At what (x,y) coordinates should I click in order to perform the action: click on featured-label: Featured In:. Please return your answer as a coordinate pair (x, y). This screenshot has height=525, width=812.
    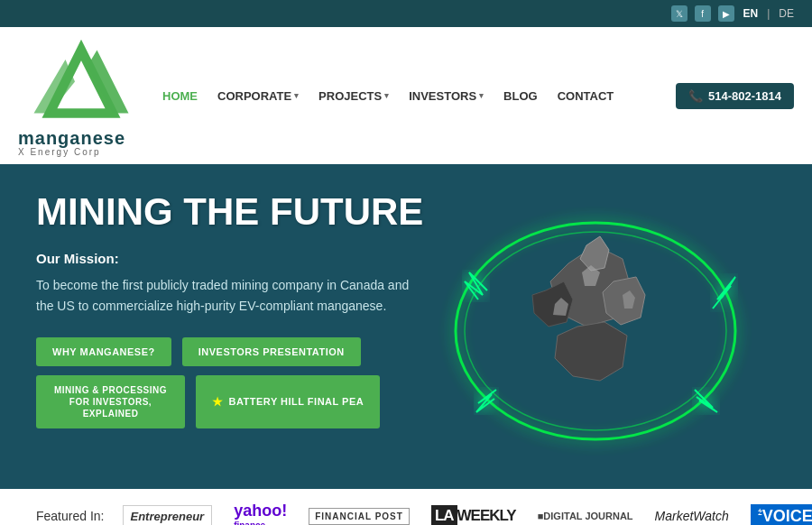
    Looking at the image, I should click on (70, 516).